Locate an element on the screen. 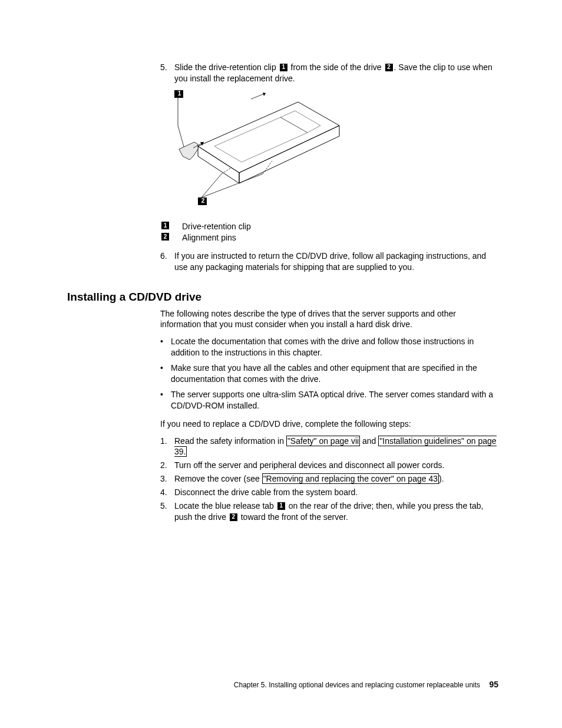 This screenshot has width=562, height=728. legend-label-1: Drive-retention clip is located at coordinates (217, 226).